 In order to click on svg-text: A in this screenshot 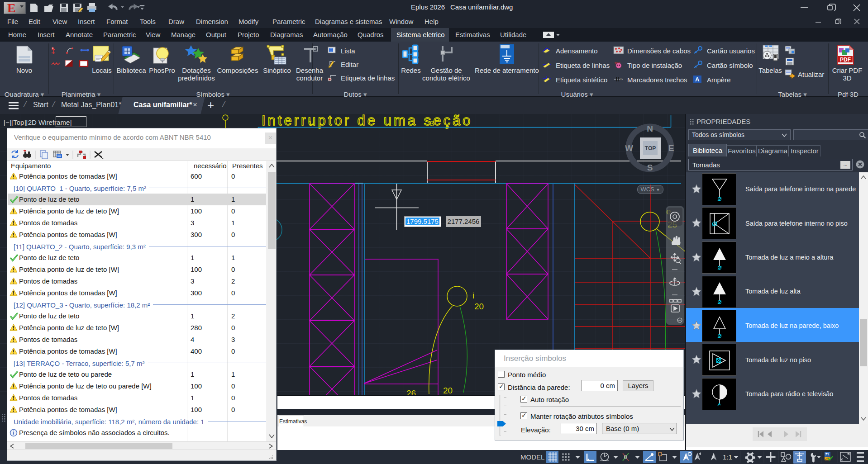, I will do `click(697, 80)`.